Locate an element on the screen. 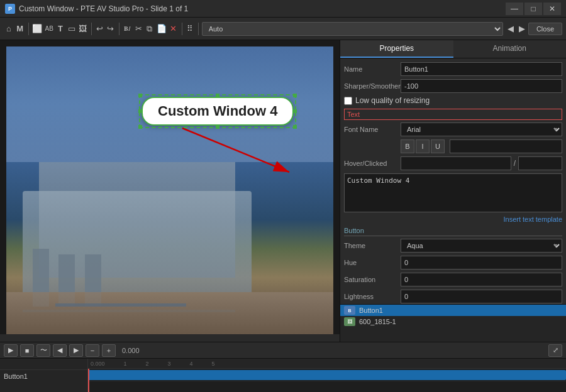 This screenshot has height=392, width=566. low-quality-checkbox is located at coordinates (348, 101).